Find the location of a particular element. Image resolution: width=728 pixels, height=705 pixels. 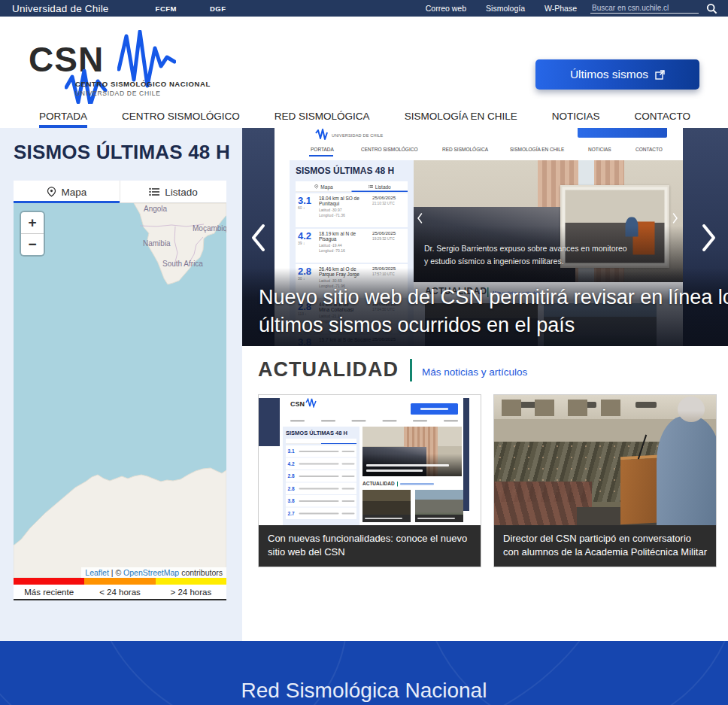

nav-item-red-sismologica: RED SISMOLÓGICA is located at coordinates (322, 116).